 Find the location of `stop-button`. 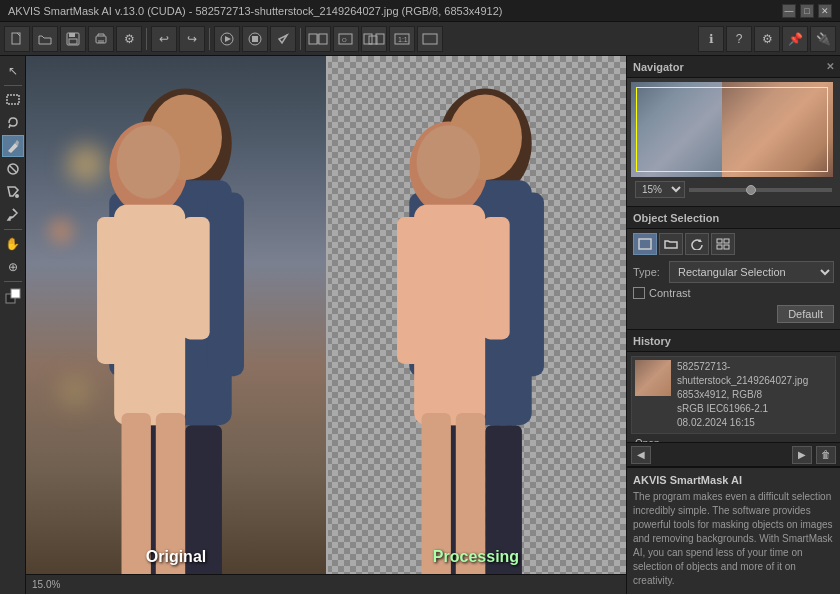

stop-button is located at coordinates (255, 39).